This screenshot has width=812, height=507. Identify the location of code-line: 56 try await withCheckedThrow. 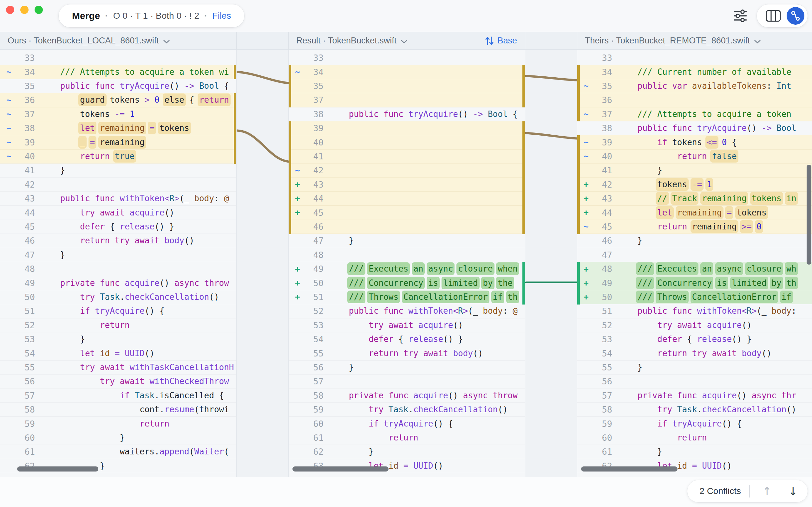
(118, 382).